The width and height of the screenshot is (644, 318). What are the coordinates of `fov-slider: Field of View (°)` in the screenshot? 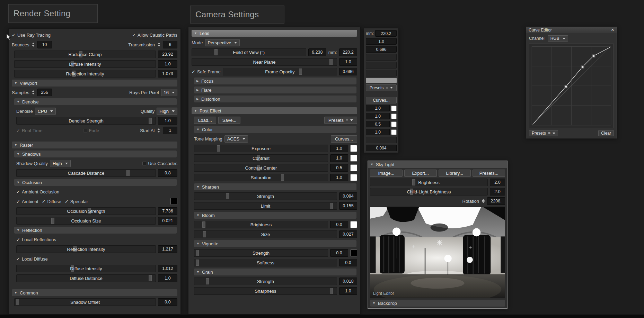 It's located at (249, 52).